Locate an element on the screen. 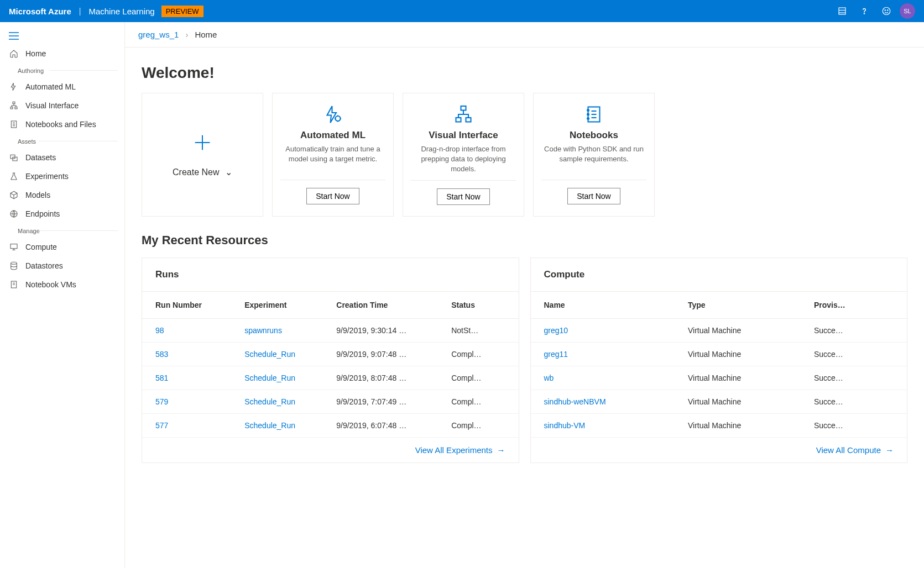 The height and width of the screenshot is (568, 924). run-time: 9/9/2019, 9:07:48 … is located at coordinates (388, 354).